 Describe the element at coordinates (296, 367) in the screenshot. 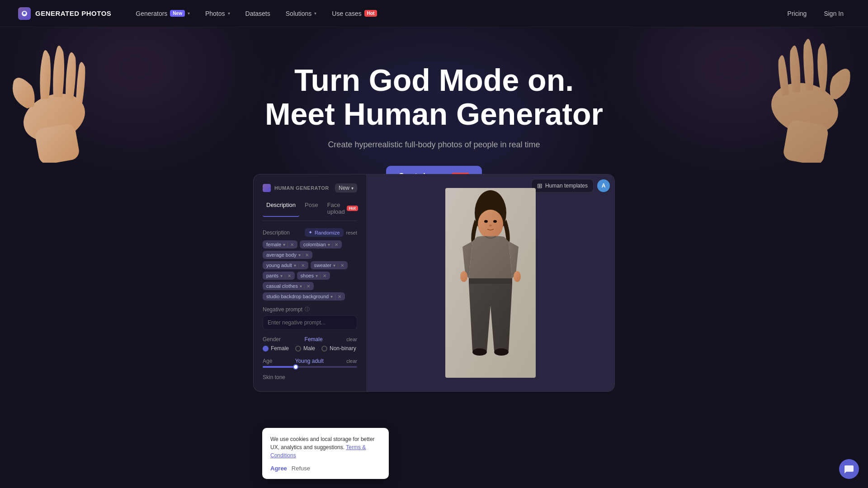

I see `age-slider-thumb` at that location.